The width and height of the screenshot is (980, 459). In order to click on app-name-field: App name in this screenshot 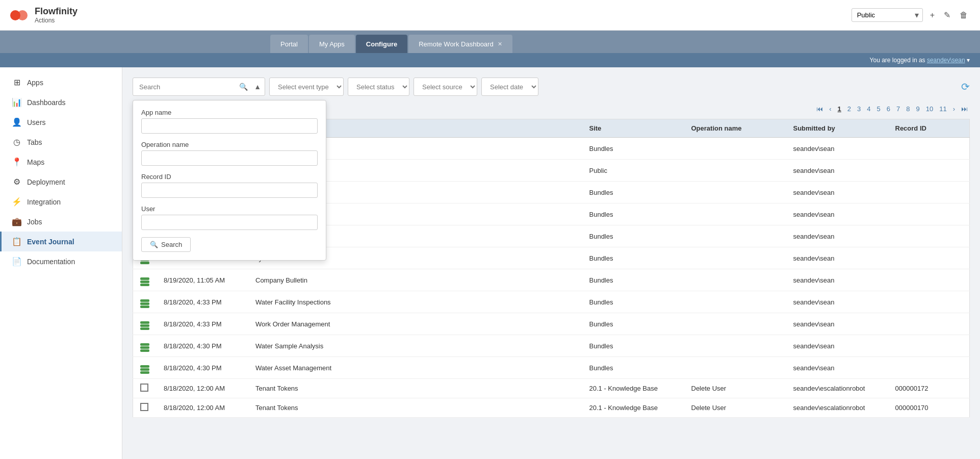, I will do `click(229, 121)`.